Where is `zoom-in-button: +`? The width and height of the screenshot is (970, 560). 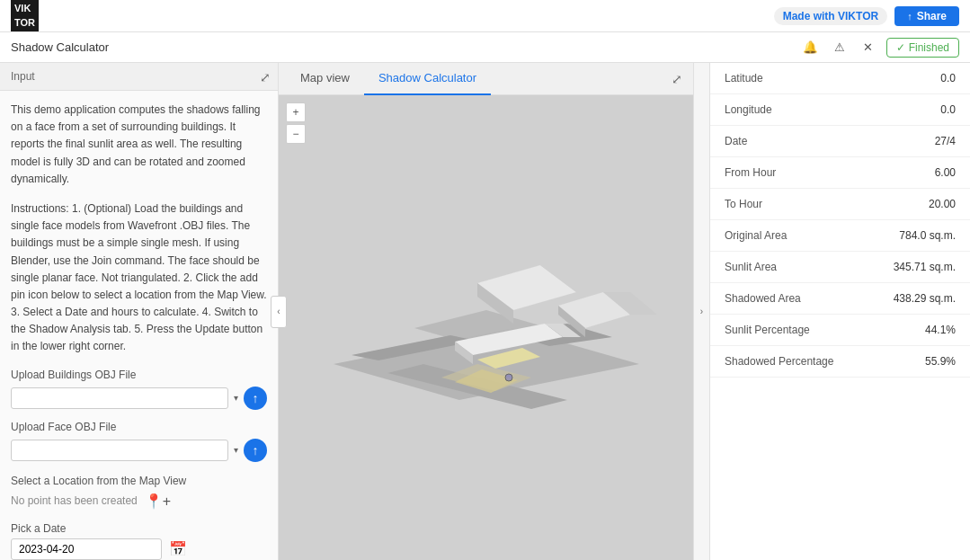 zoom-in-button: + is located at coordinates (296, 112).